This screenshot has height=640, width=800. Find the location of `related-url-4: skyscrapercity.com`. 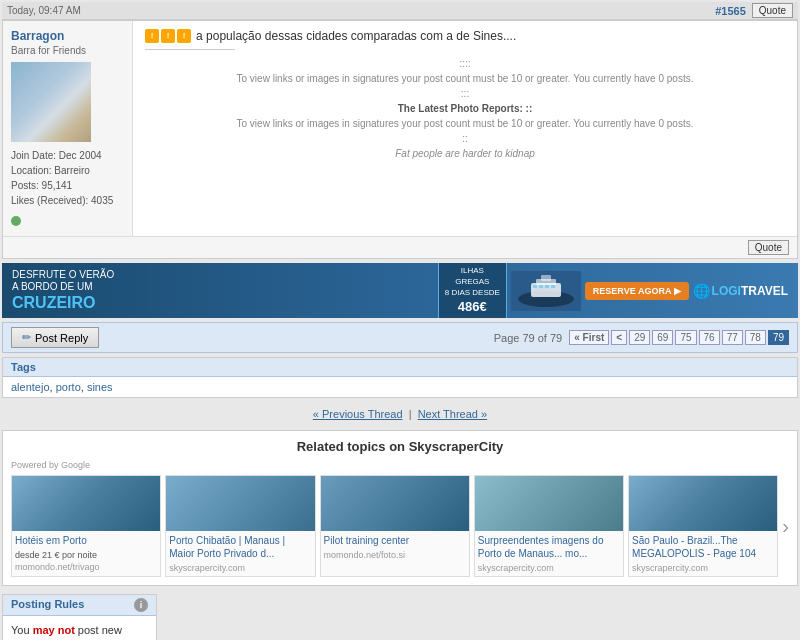

related-url-4: skyscrapercity.com is located at coordinates (549, 570).